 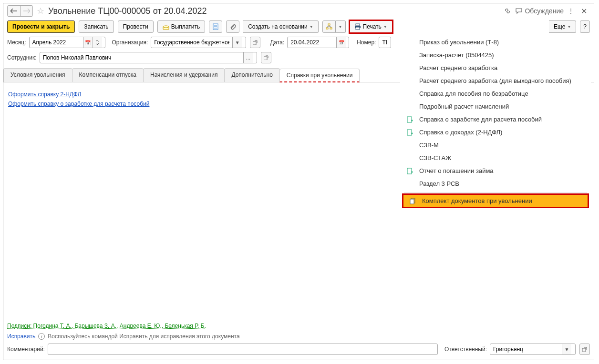 What do you see at coordinates (248, 58) in the screenshot?
I see `select-icon: …` at bounding box center [248, 58].